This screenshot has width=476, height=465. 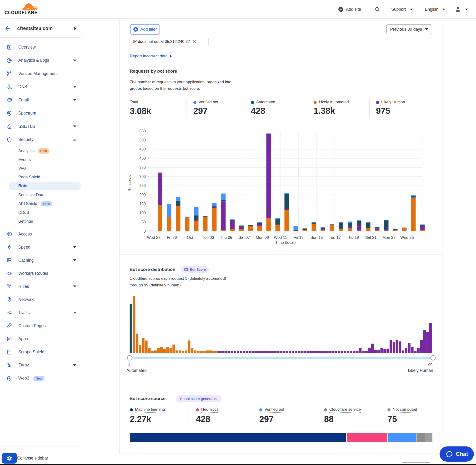 What do you see at coordinates (143, 168) in the screenshot?
I see `svg-text: 350` at bounding box center [143, 168].